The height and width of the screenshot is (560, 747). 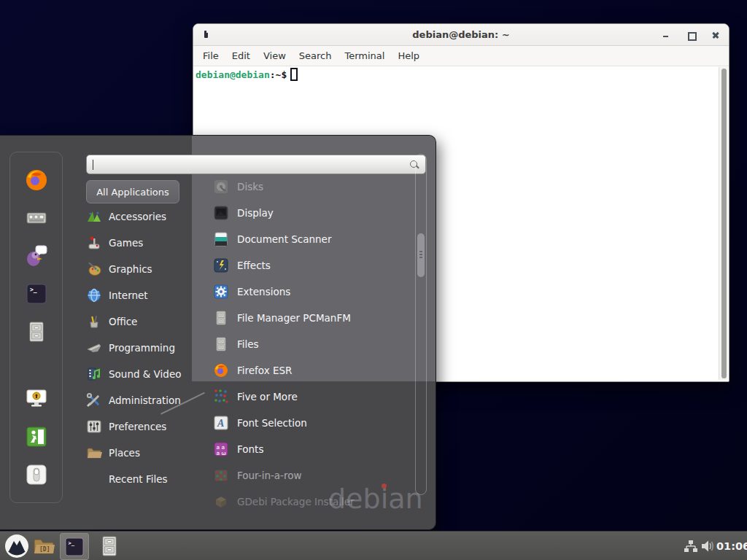 What do you see at coordinates (233, 74) in the screenshot?
I see `prompt-user: debian@debian` at bounding box center [233, 74].